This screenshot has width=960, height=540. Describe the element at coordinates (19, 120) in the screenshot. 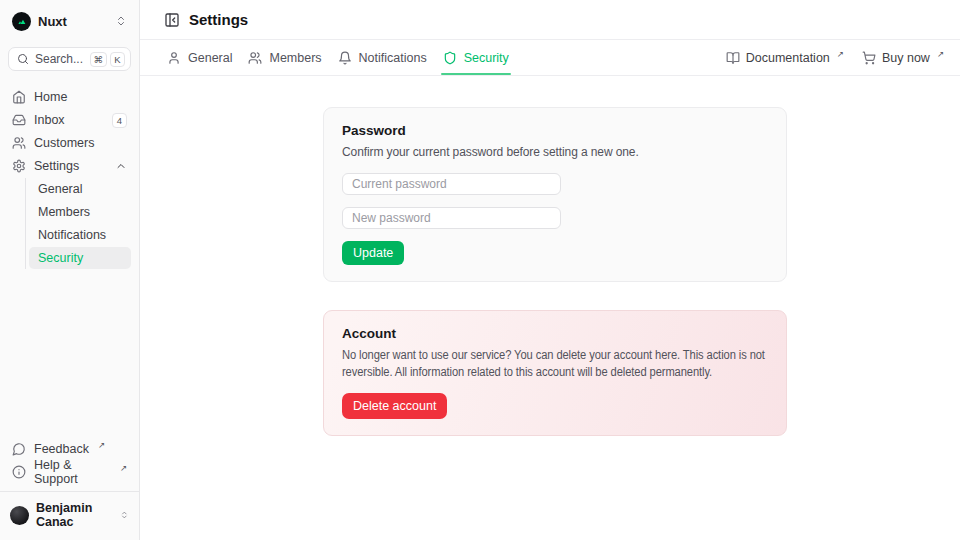

I see `inbox-icon` at that location.